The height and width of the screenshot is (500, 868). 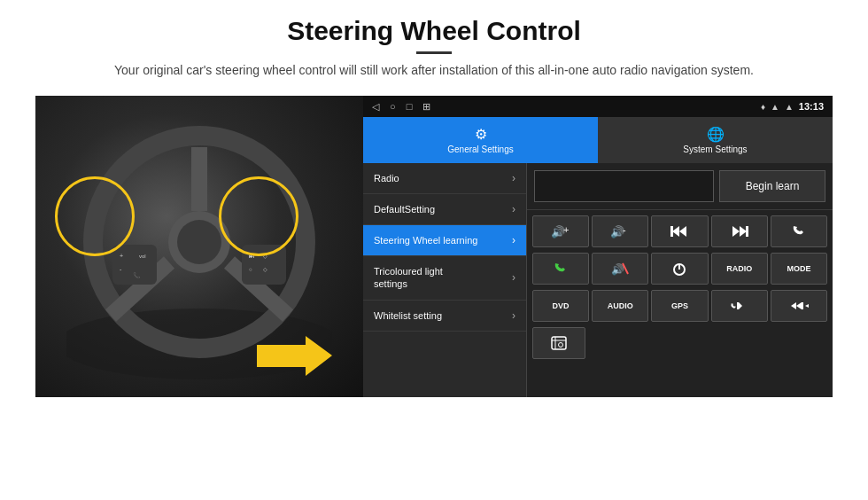 What do you see at coordinates (811, 106) in the screenshot?
I see `status-time: 13:13` at bounding box center [811, 106].